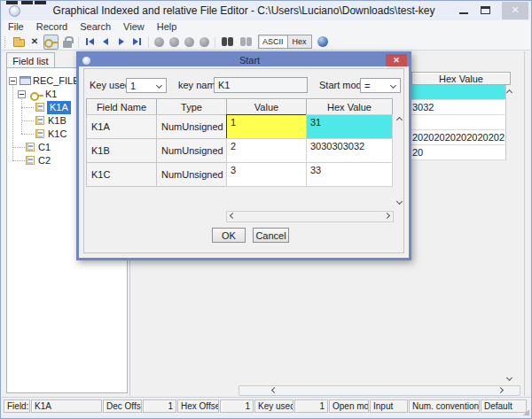 The image size is (532, 419). I want to click on previous-record-icon, so click(106, 42).